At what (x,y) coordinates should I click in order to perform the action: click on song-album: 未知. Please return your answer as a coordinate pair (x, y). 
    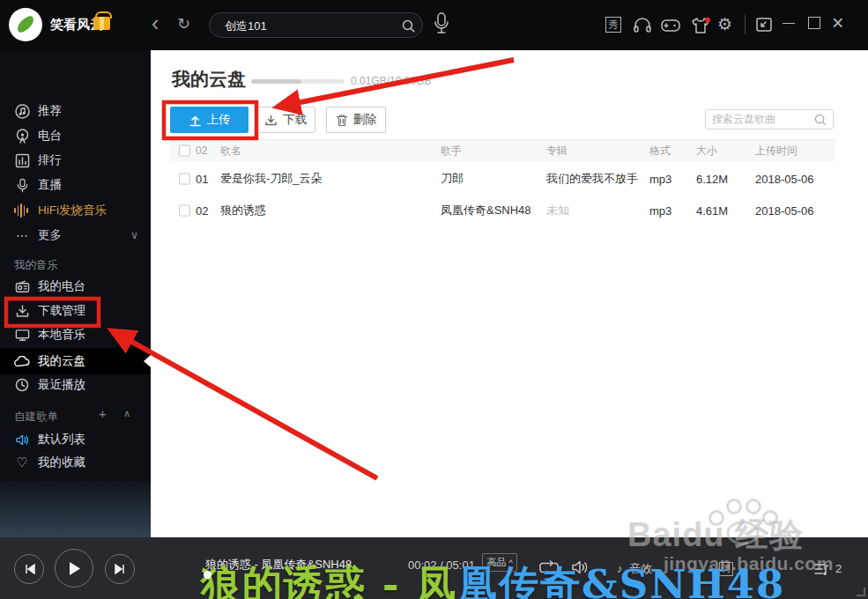
    Looking at the image, I should click on (558, 211).